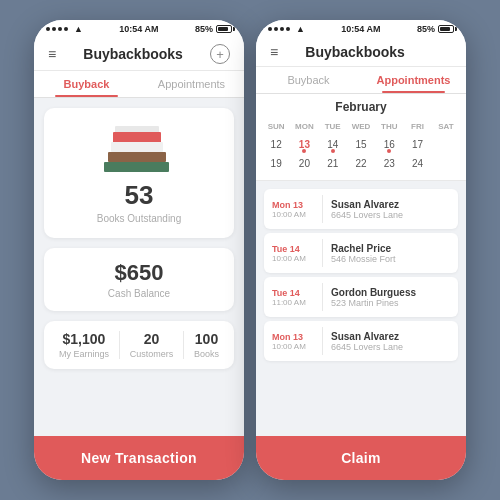  I want to click on appointment-item-2: Tue 14 10:00 AM Rachel Price 546 Mossie …, so click(361, 253).